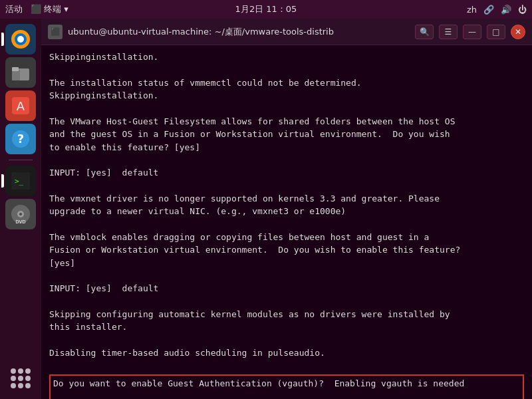 Image resolution: width=532 pixels, height=399 pixels. Describe the element at coordinates (287, 384) in the screenshot. I see `prompt-line-1: Do you want to enable Guest Authenticati…` at that location.